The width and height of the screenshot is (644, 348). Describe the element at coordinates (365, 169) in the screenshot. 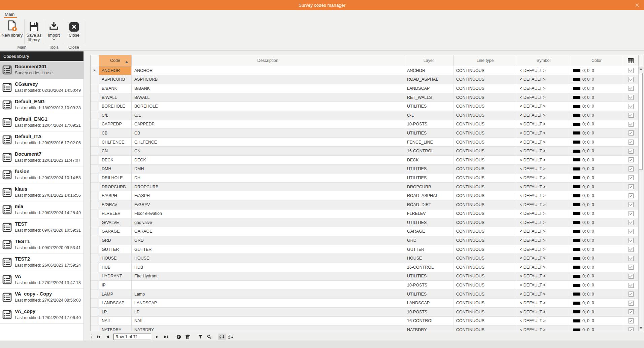

I see `table-row: DMH DMH UTILITIES CONTINUOUS < DEFAULT >…` at that location.